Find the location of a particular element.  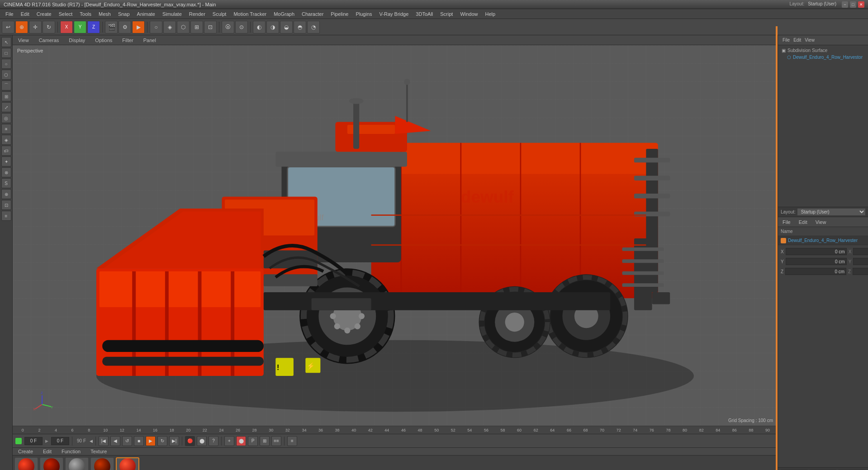

camera-tool-1: ◐ is located at coordinates (259, 27).